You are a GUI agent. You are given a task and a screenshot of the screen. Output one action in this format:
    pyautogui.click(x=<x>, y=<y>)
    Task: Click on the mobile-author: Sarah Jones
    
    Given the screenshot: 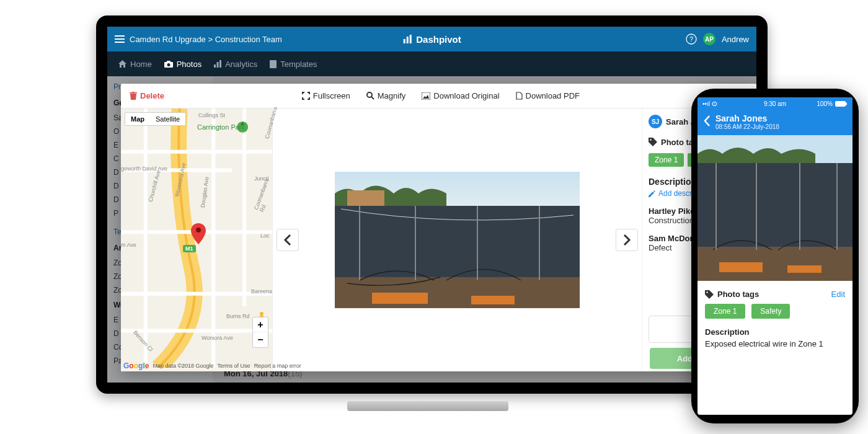 What is the action you would take?
    pyautogui.click(x=748, y=118)
    